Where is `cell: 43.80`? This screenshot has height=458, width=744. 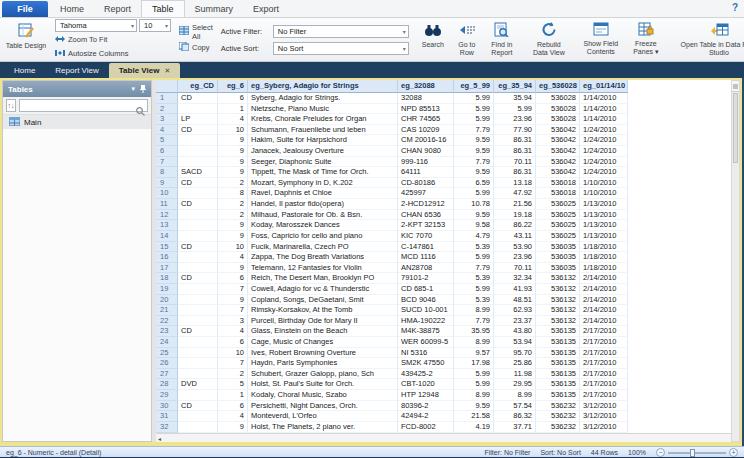
cell: 43.80 is located at coordinates (515, 332).